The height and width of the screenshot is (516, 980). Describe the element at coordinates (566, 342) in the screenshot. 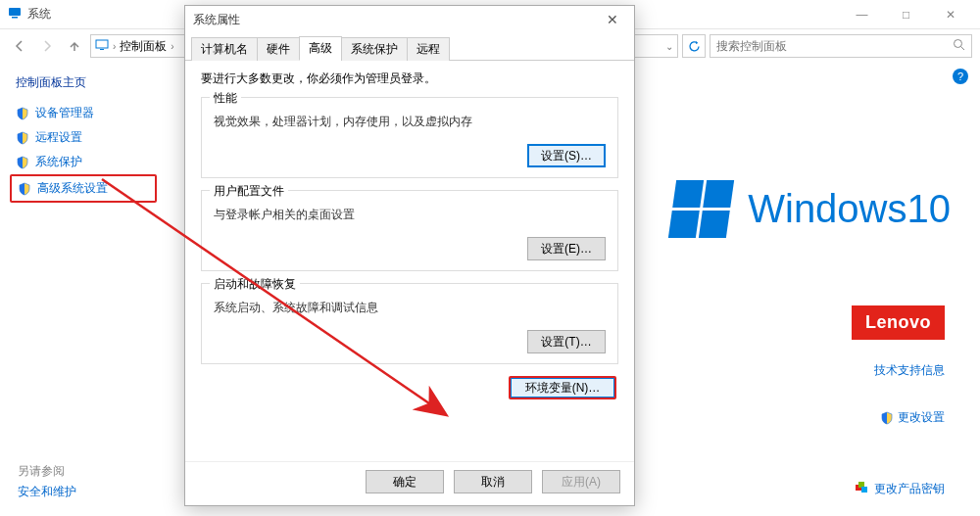

I see `startup-recovery-settings-button: 设置(T)…` at that location.